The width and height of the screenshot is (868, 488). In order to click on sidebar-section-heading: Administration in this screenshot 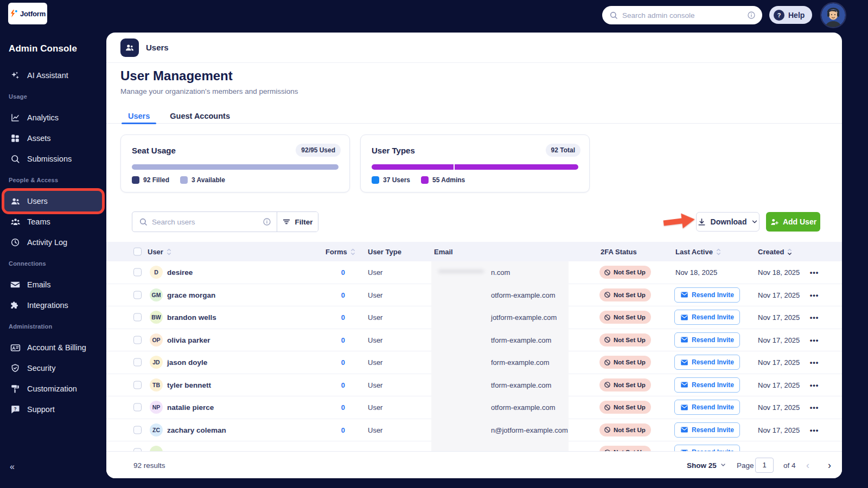, I will do `click(53, 328)`.